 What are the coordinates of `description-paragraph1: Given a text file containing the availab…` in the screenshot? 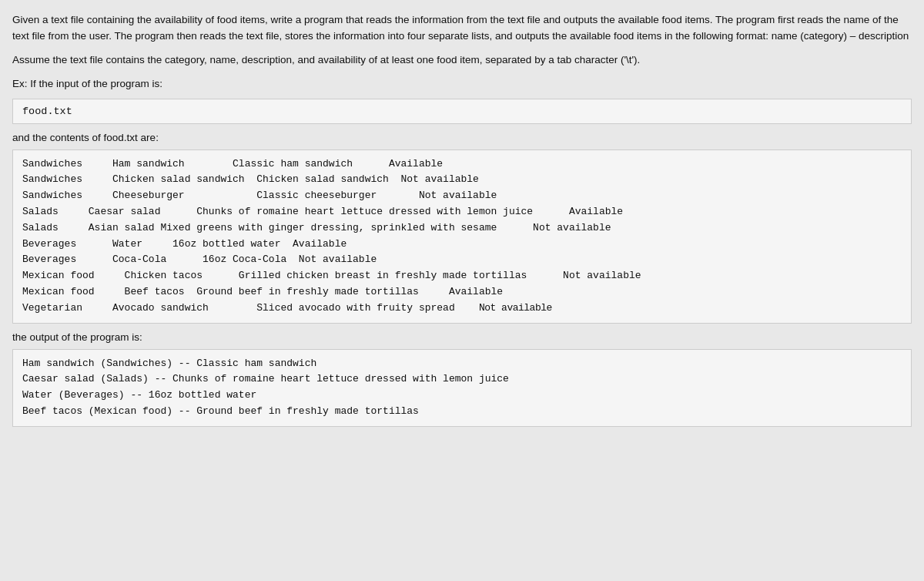 It's located at (462, 29).